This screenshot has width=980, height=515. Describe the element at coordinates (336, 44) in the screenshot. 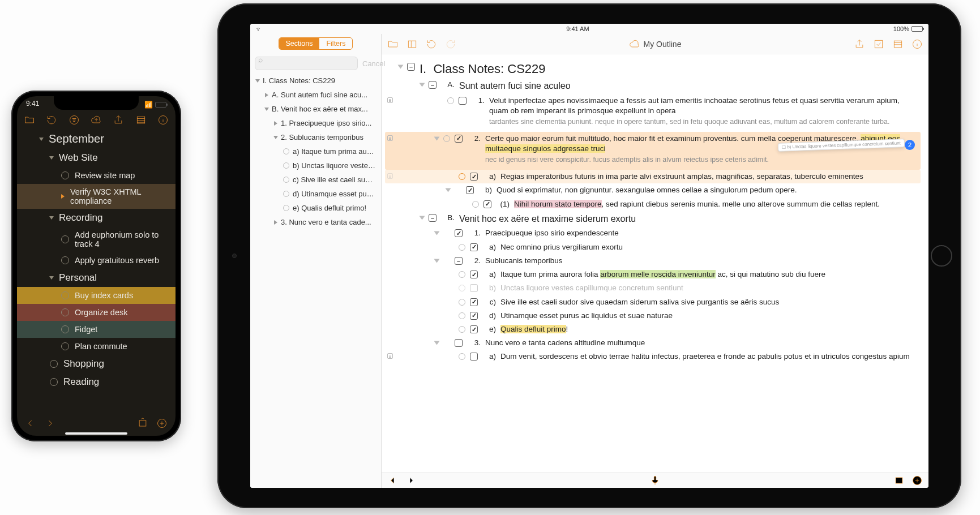

I see `seg-filters: Filters` at that location.